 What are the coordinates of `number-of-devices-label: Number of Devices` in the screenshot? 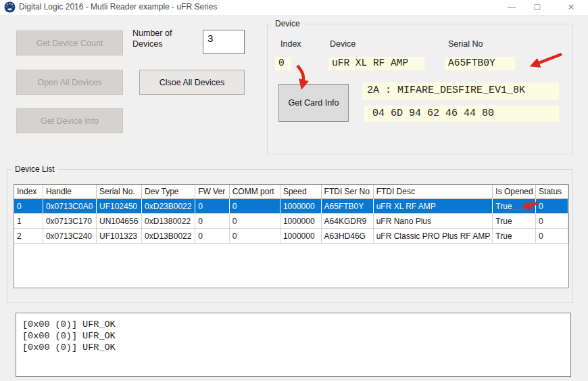 It's located at (159, 39).